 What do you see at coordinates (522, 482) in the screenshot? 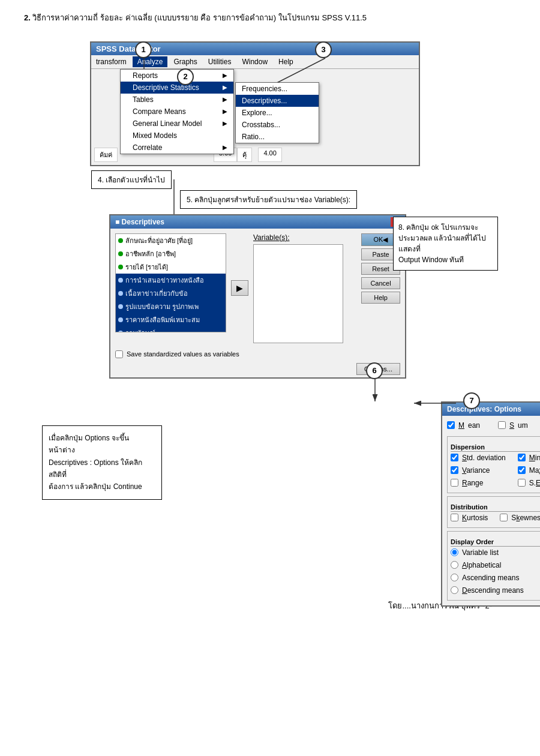
I see `se-mean-checkbox` at bounding box center [522, 482].